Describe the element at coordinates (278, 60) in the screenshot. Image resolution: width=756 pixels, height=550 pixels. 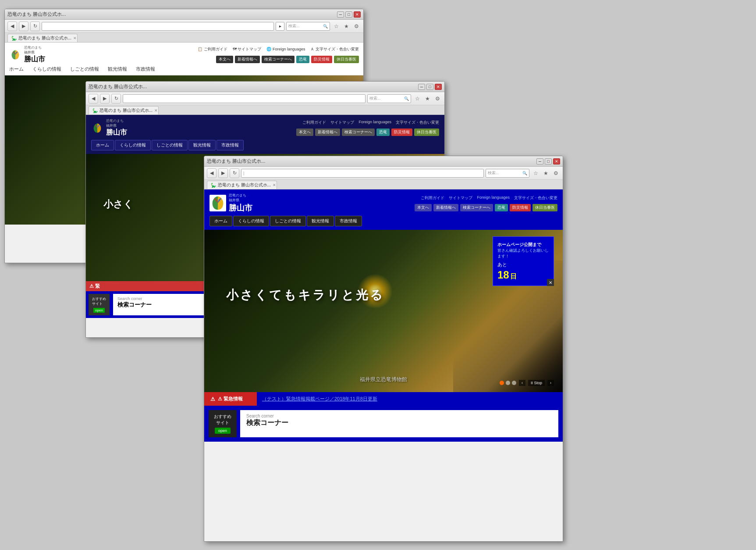
I see `qlink-search-1: 検索コーナーへ` at that location.